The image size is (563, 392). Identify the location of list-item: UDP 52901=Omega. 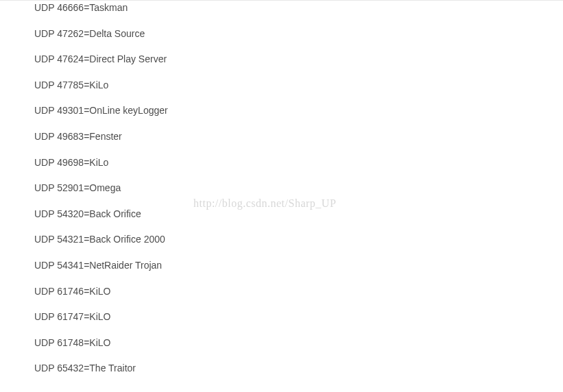
(299, 188).